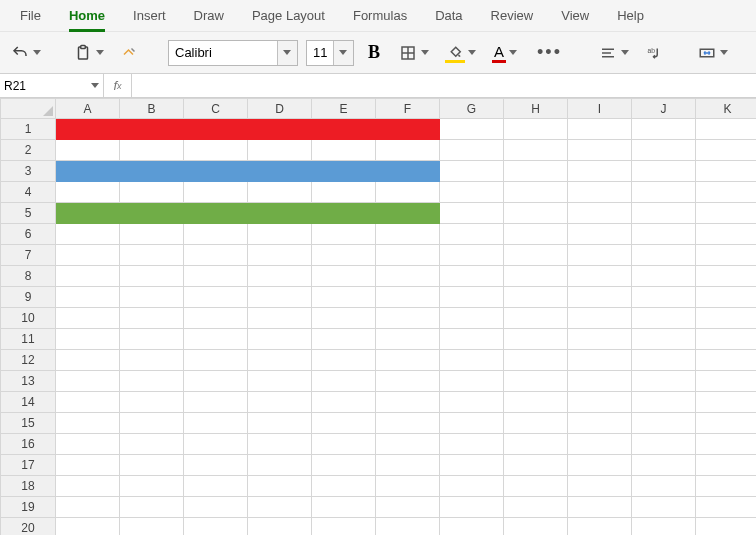 Image resolution: width=756 pixels, height=535 pixels. Describe the element at coordinates (28, 318) in the screenshot. I see `row-header-10: 10` at that location.